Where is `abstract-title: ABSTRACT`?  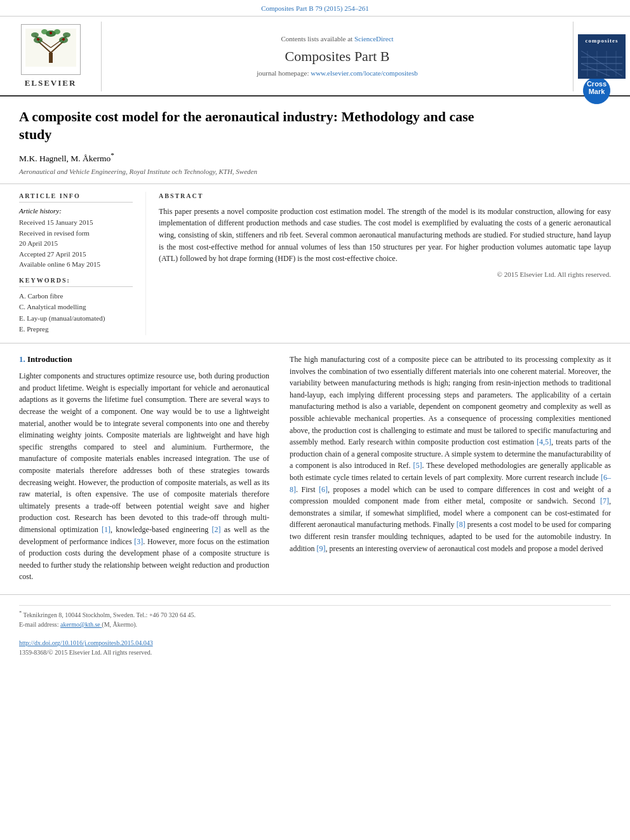 abstract-title: ABSTRACT is located at coordinates (385, 196).